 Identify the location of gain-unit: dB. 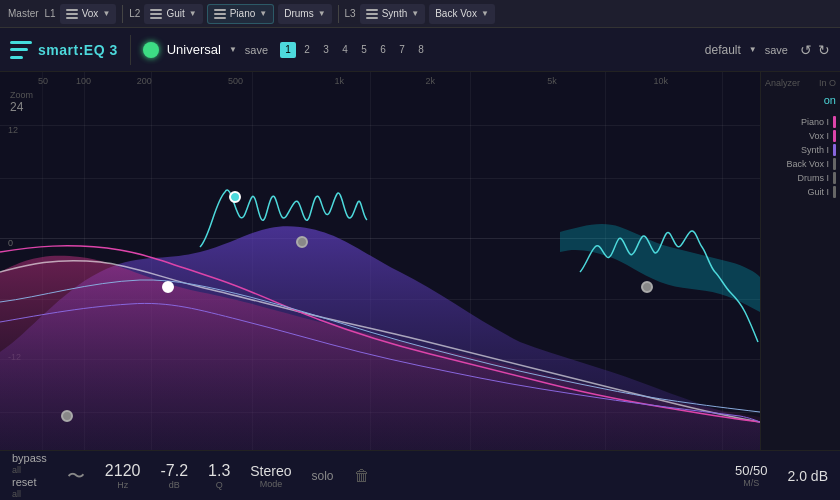
(174, 485).